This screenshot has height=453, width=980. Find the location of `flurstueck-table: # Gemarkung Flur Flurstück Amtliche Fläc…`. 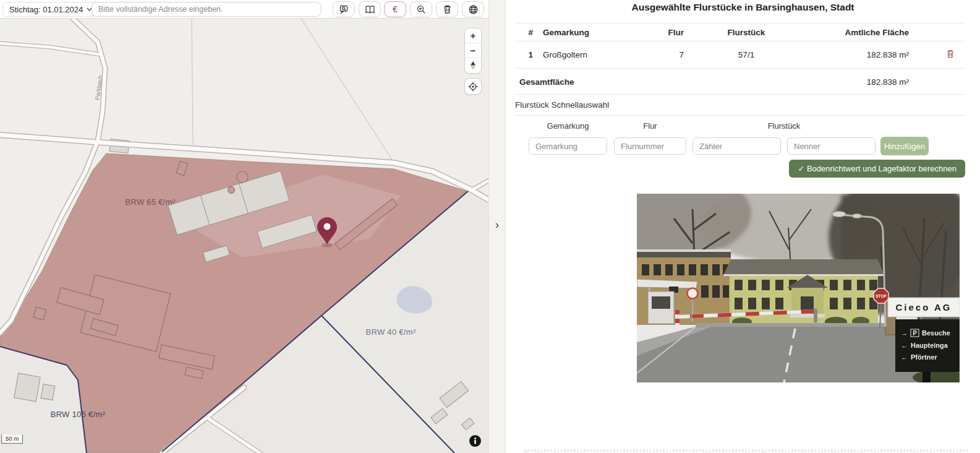

flurstueck-table: # Gemarkung Flur Flurstück Amtliche Fläc… is located at coordinates (741, 46).